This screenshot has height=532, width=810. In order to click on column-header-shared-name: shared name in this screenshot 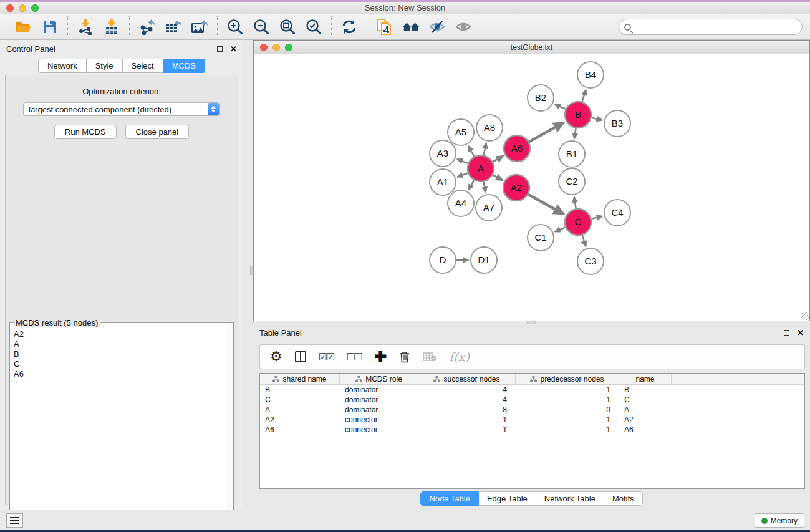, I will do `click(300, 379)`.